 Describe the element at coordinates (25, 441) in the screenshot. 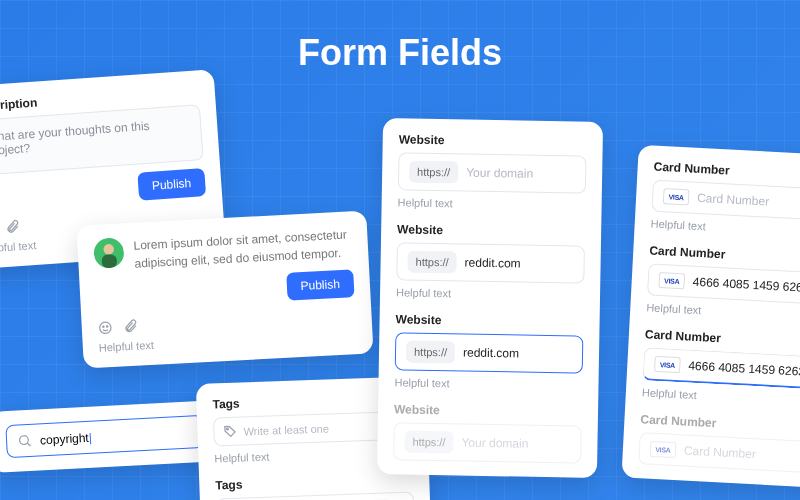

I see `search-icon` at that location.